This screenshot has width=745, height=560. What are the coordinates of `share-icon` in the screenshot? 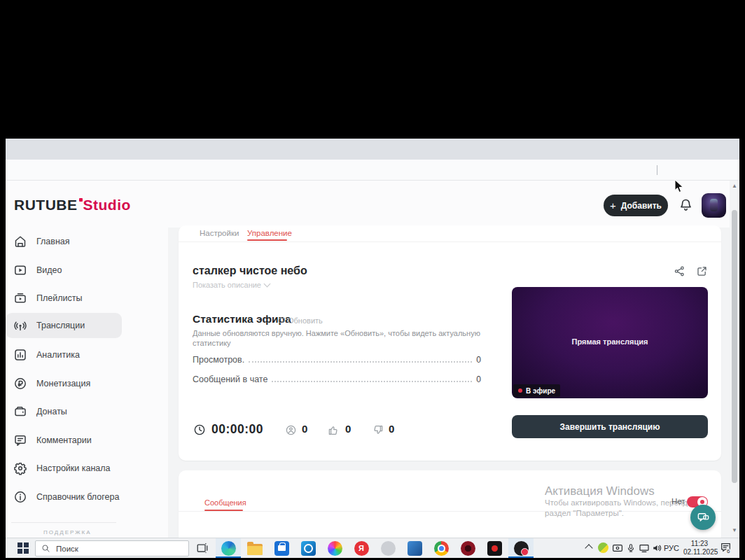 It's located at (679, 272).